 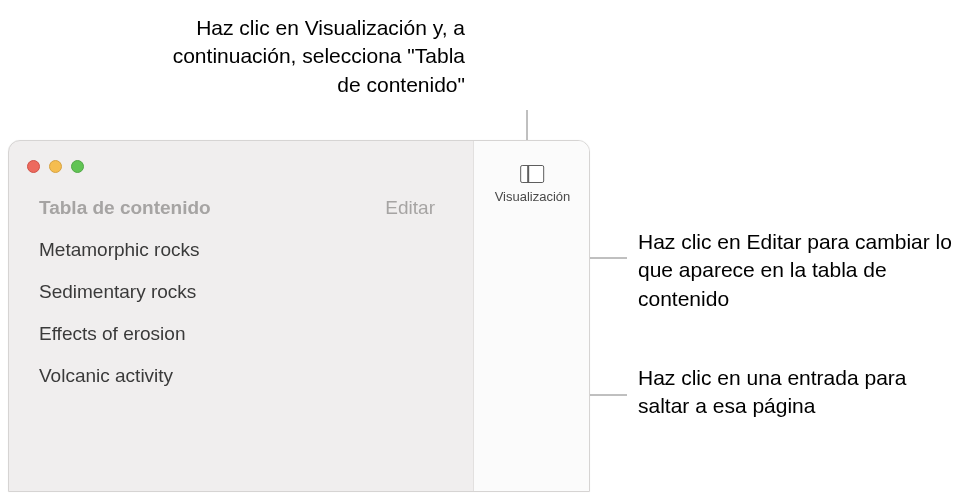 What do you see at coordinates (533, 196) in the screenshot?
I see `view-toolbar-label: Visualización` at bounding box center [533, 196].